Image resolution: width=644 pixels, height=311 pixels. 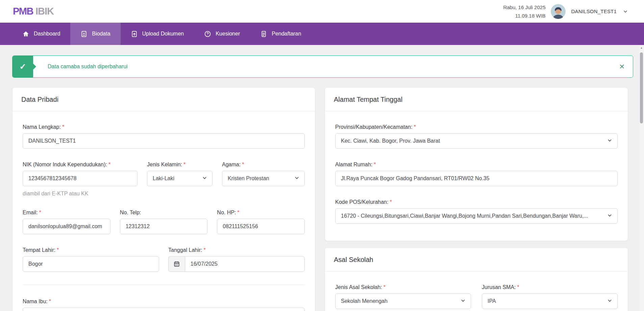 What do you see at coordinates (550, 287) in the screenshot?
I see `jurusan-sma-label: Jurusan SMA:*` at bounding box center [550, 287].